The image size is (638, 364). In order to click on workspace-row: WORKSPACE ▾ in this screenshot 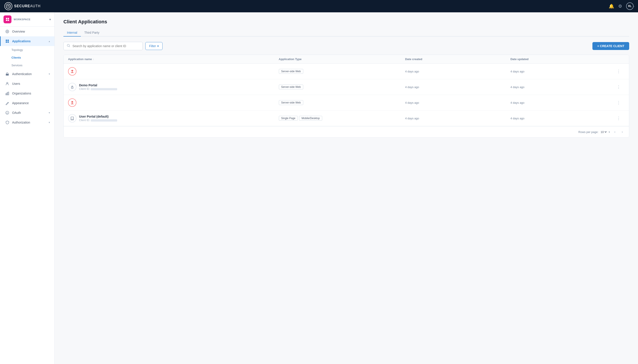, I will do `click(27, 20)`.